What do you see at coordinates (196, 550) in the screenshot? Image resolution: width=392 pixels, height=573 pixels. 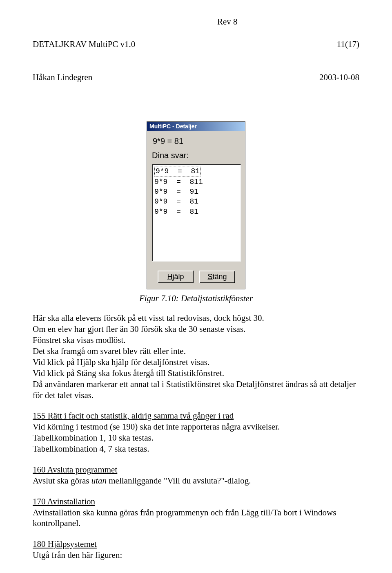 I see `section-180: 180 Hjälpsystemet Utgå från den här figu…` at bounding box center [196, 550].